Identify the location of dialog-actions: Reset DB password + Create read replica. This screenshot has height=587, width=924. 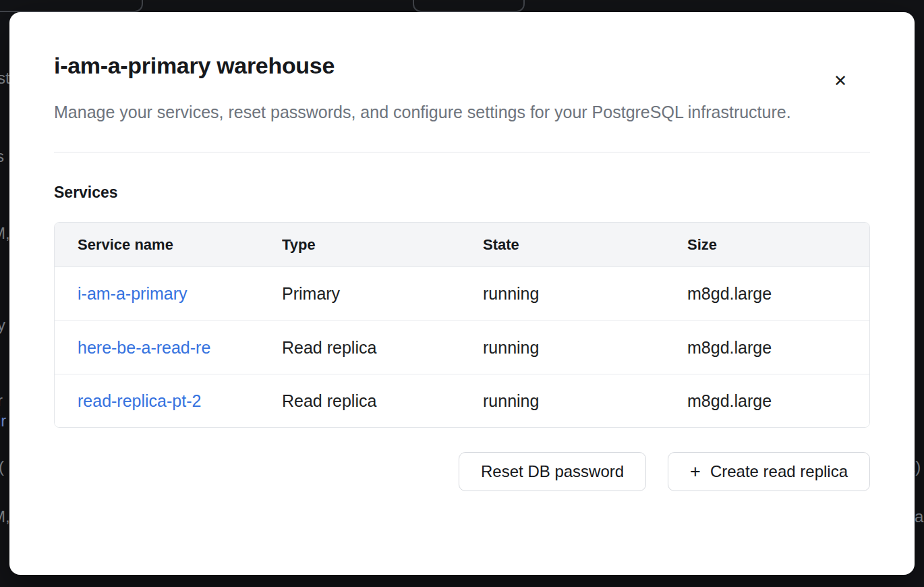
(462, 472).